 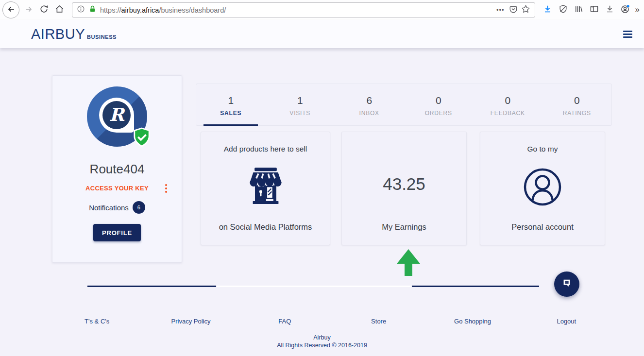 I want to click on brand-suffix: BUSINESS, so click(x=102, y=37).